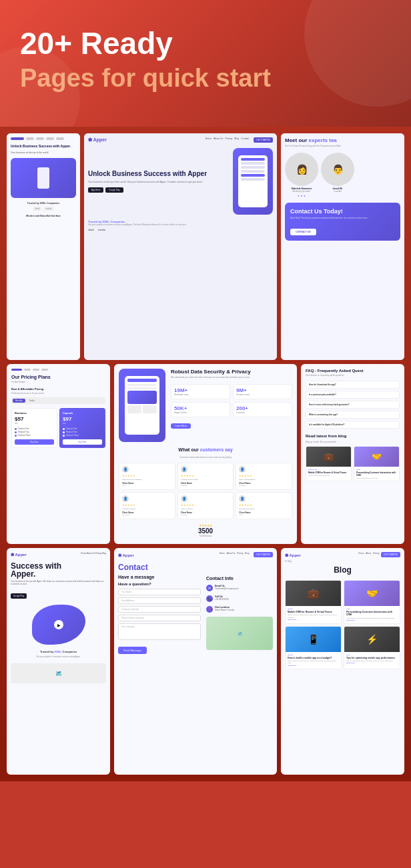 The width and height of the screenshot is (411, 868). I want to click on security-learn-more-btn: Learn More, so click(181, 426).